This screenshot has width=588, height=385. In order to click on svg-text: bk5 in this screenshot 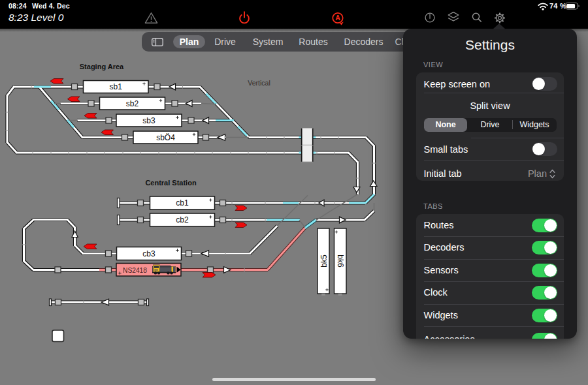, I will do `click(324, 261)`.